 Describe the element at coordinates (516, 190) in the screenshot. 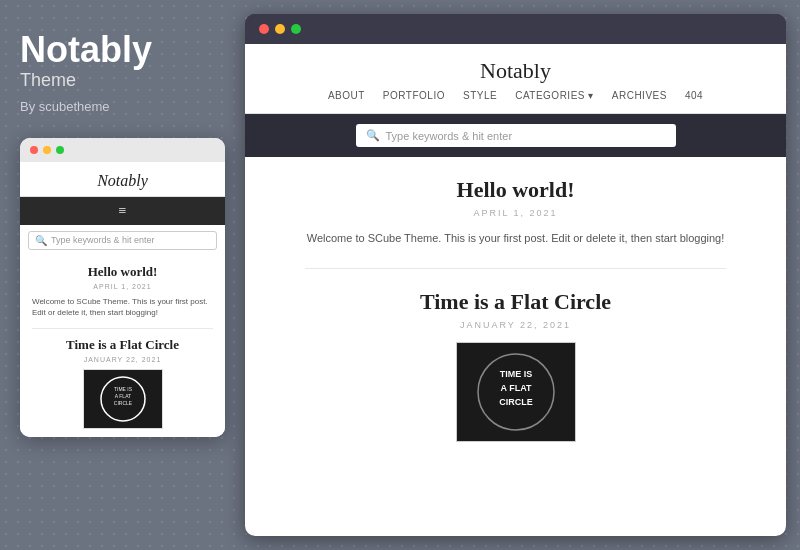

I see `desktop-post-1-title: Hello world!` at that location.